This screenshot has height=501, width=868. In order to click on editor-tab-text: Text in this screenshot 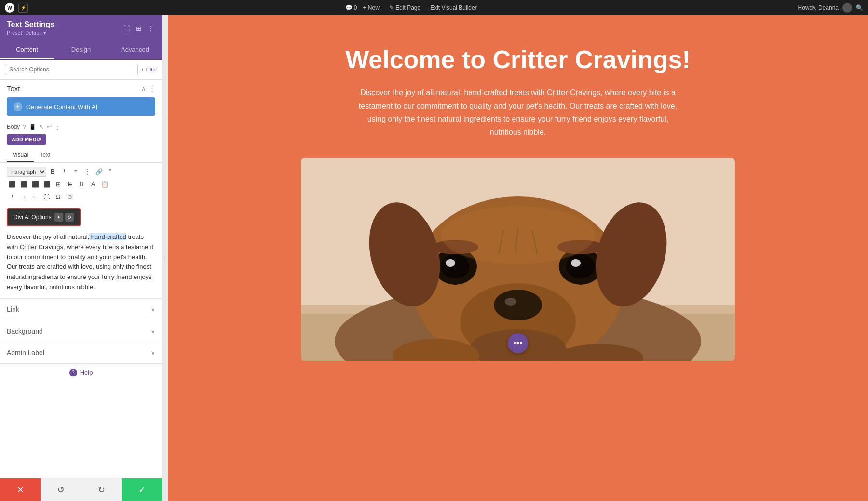, I will do `click(45, 155)`.